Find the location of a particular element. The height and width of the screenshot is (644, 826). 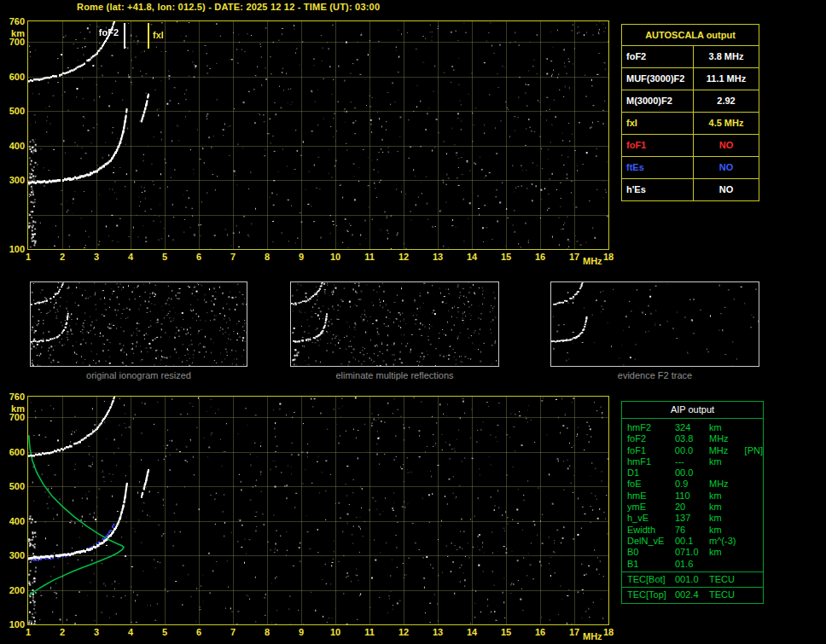

table-row: h'Es NO is located at coordinates (690, 189).